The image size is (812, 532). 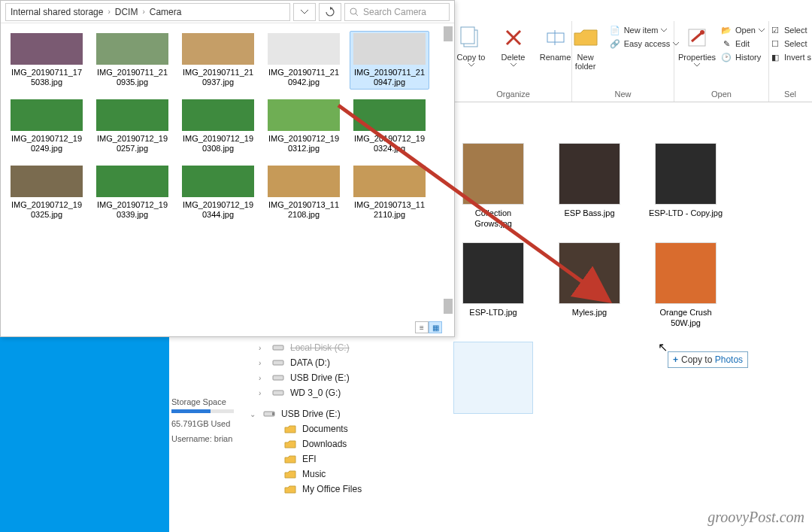 I want to click on select-all-button: ☑Select, so click(x=788, y=30).